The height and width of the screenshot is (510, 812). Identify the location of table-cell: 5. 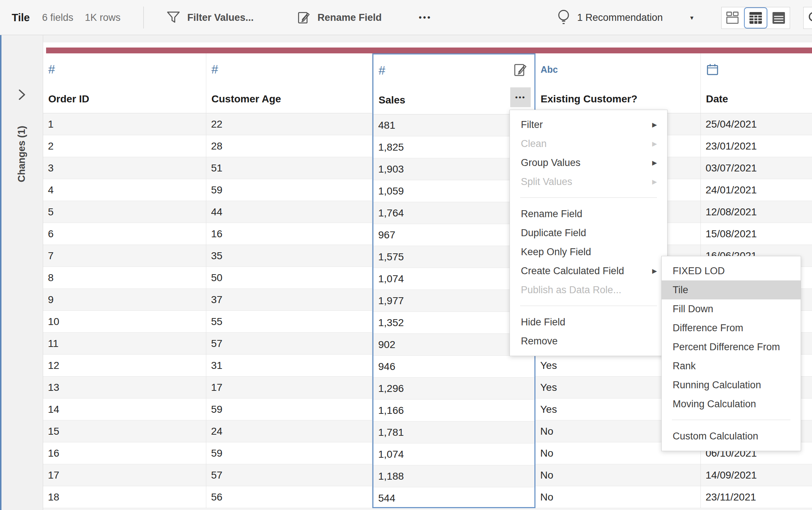
(124, 212).